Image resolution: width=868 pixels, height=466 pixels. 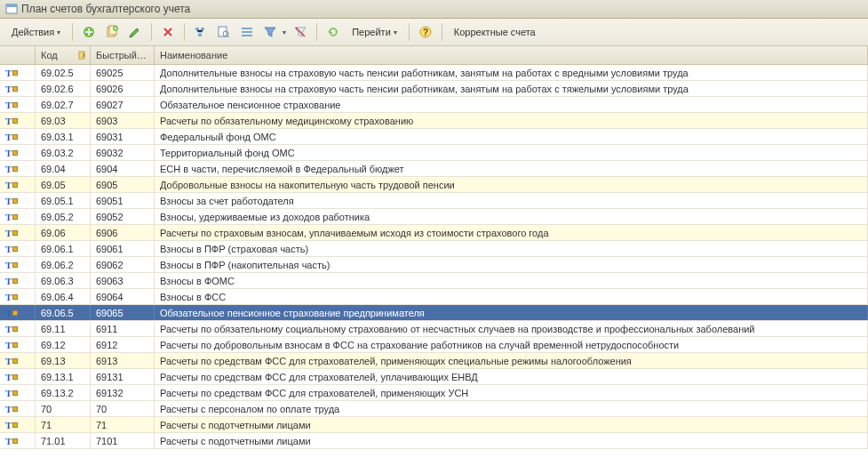 I want to click on edit-button, so click(x=135, y=32).